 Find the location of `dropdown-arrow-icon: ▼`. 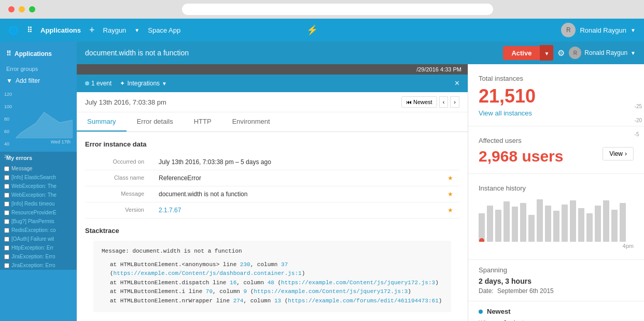

dropdown-arrow-icon: ▼ is located at coordinates (547, 54).